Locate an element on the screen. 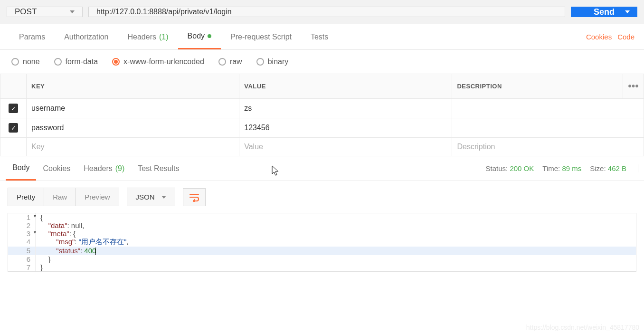  radio-none: none is located at coordinates (26, 62).